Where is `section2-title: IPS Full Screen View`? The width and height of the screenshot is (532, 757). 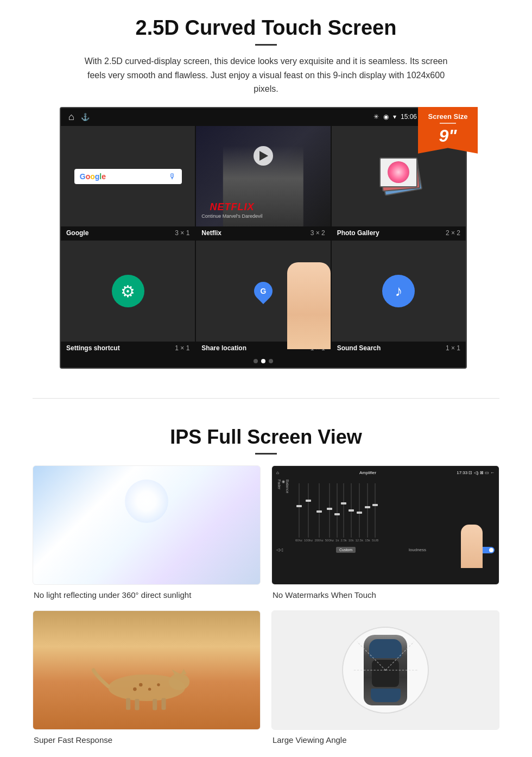
section2-title: IPS Full Screen View is located at coordinates (266, 437).